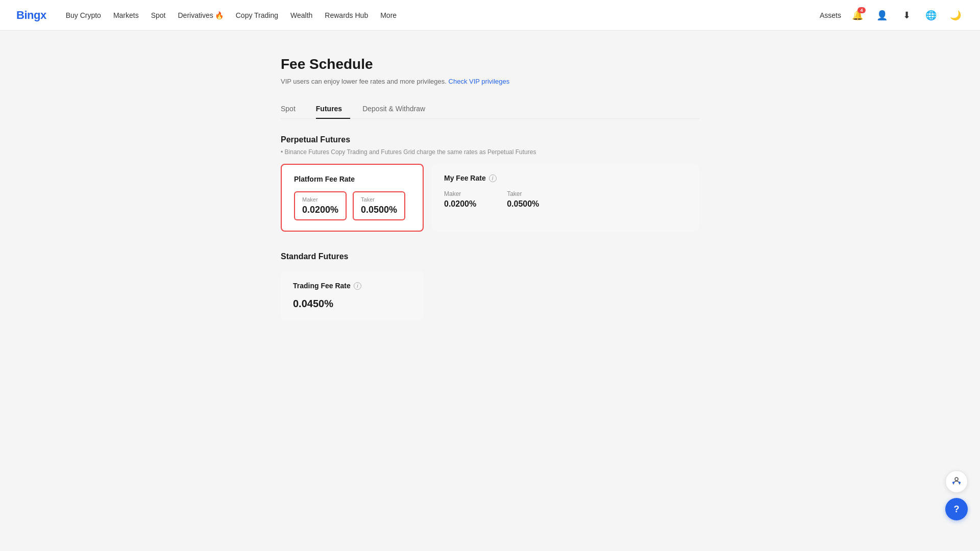 This screenshot has width=980, height=551. I want to click on notification-badge: 4, so click(862, 10).